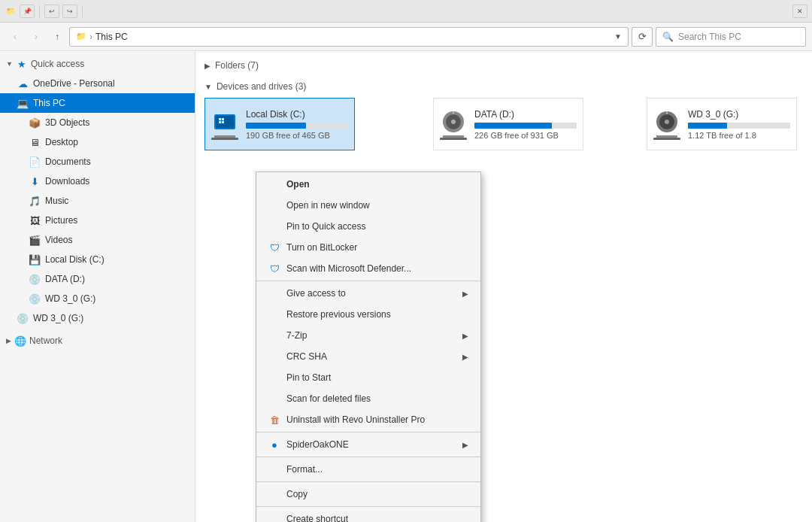  I want to click on ctx-scan-deleted-label: Scan for deleted files, so click(329, 399).